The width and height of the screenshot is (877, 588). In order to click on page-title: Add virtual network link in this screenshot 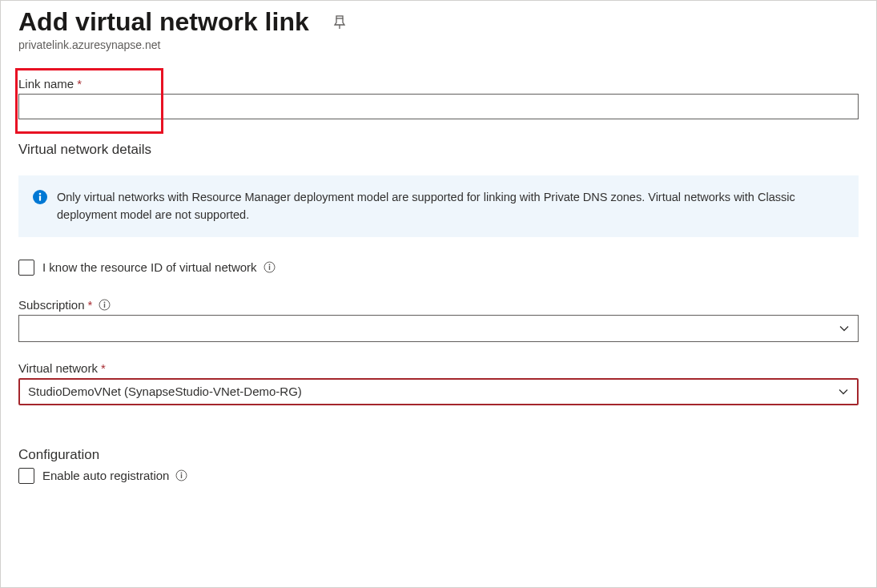, I will do `click(163, 22)`.